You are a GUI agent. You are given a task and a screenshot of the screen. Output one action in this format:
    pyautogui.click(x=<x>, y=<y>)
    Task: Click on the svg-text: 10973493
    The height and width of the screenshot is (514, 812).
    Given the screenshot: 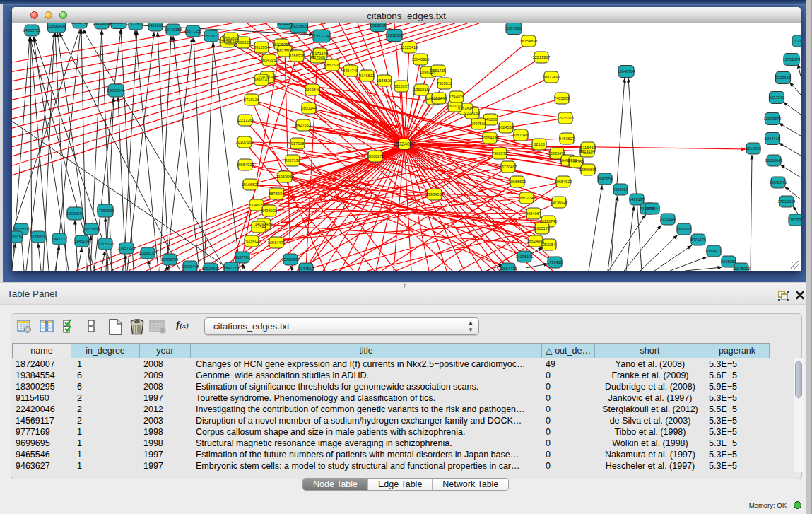 What is the action you would take?
    pyautogui.click(x=551, y=77)
    